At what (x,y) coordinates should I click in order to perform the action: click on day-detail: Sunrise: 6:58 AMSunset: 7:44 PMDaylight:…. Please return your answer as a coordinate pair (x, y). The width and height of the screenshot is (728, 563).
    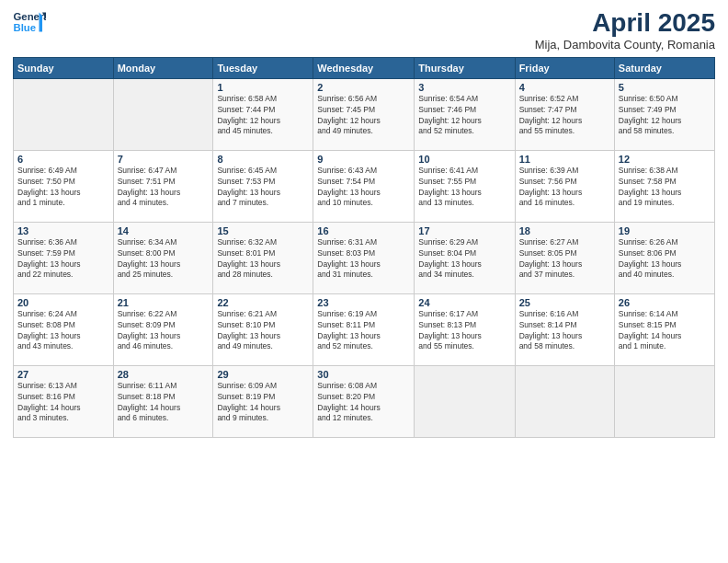
    Looking at the image, I should click on (263, 116).